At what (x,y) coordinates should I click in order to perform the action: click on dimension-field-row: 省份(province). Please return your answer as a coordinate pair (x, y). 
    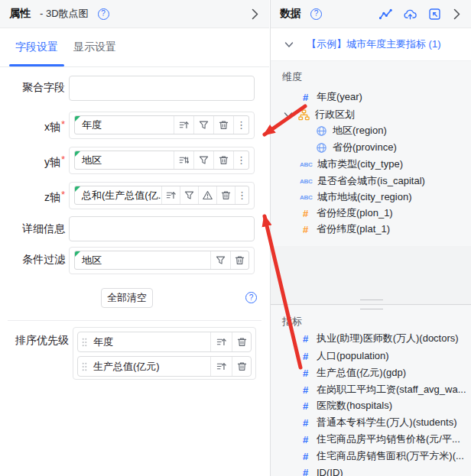
    Looking at the image, I should click on (371, 147).